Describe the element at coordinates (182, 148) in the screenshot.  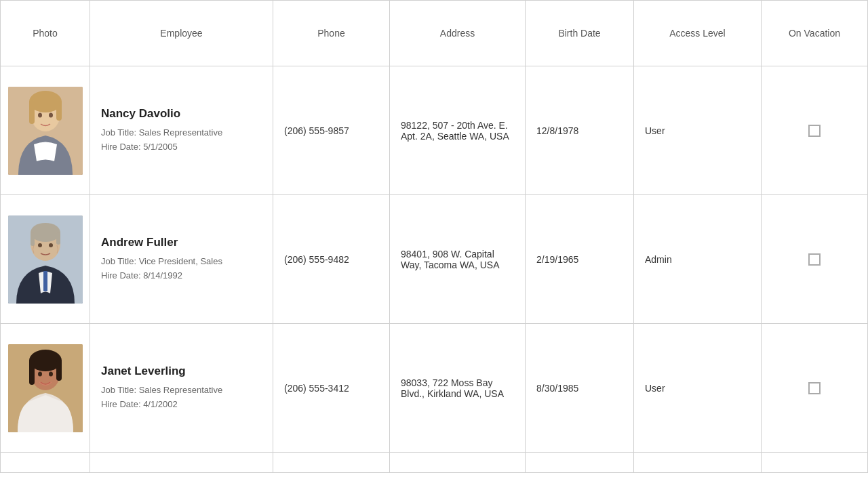
I see `employee-hire-date: Hire Date: 5/1/2005` at that location.